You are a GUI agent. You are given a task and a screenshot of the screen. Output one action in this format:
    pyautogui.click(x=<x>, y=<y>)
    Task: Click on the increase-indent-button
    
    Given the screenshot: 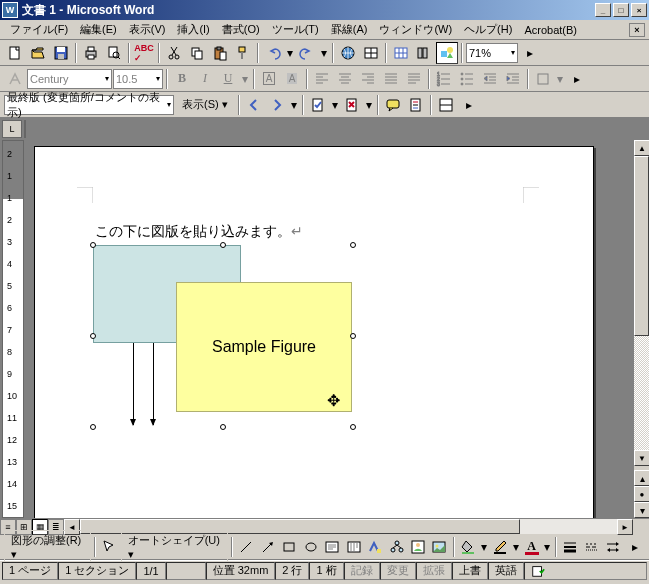 What is the action you would take?
    pyautogui.click(x=513, y=79)
    